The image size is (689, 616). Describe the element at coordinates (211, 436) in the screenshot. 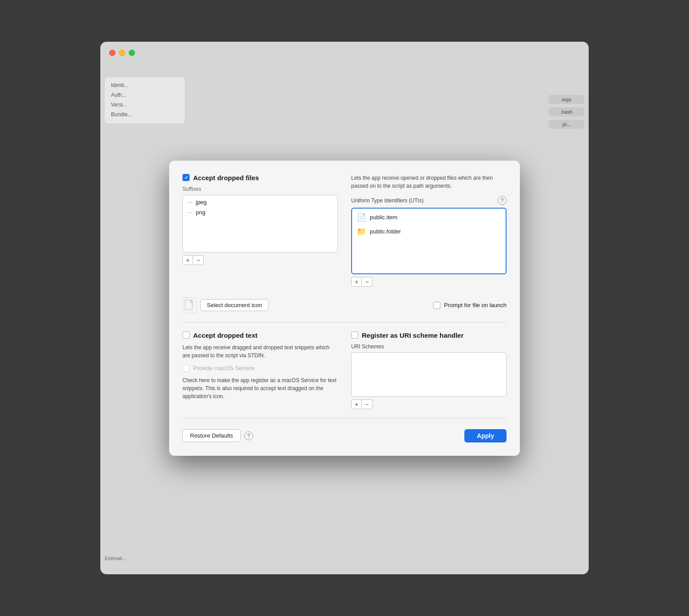

I see `restore-defaults-button: Restore Defaults` at that location.